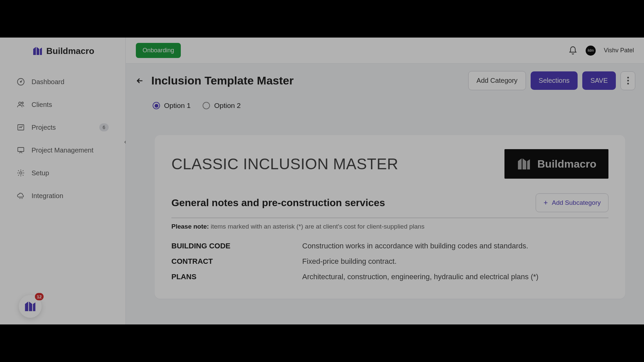  What do you see at coordinates (48, 196) in the screenshot?
I see `sidebar-item-label: Integration` at bounding box center [48, 196].